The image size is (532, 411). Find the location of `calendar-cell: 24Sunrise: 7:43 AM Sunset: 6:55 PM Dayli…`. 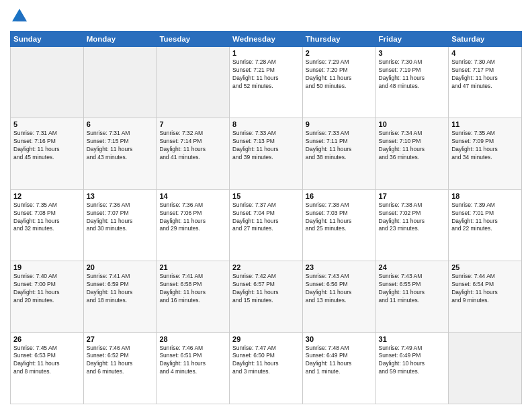

calendar-cell: 24Sunrise: 7:43 AM Sunset: 6:55 PM Dayli… is located at coordinates (412, 297).